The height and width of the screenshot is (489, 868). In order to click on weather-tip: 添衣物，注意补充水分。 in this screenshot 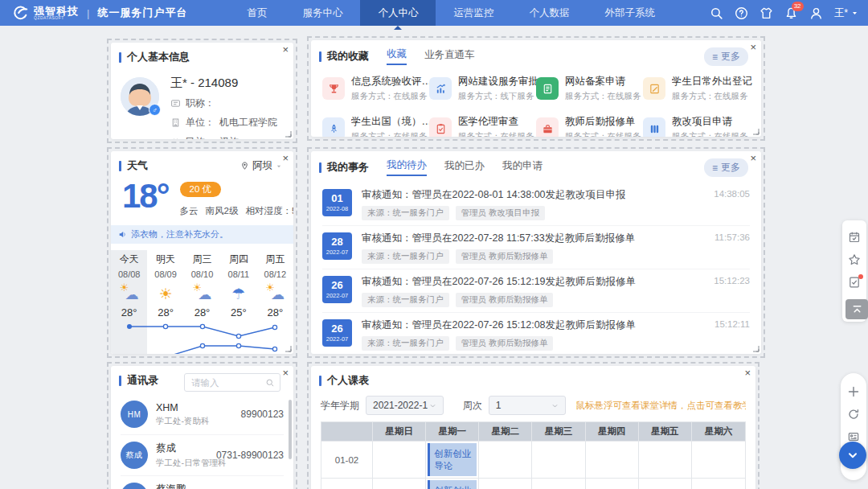, I will do `click(203, 235)`.